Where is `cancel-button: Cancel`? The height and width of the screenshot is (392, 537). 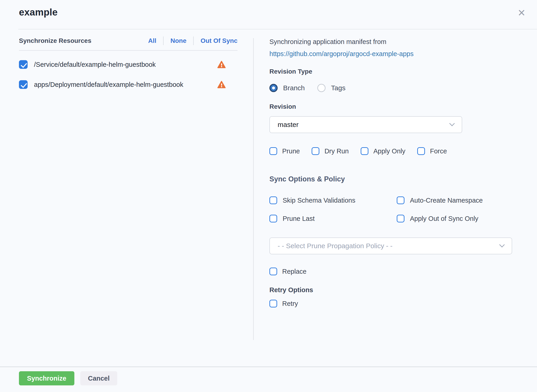
cancel-button: Cancel is located at coordinates (99, 378).